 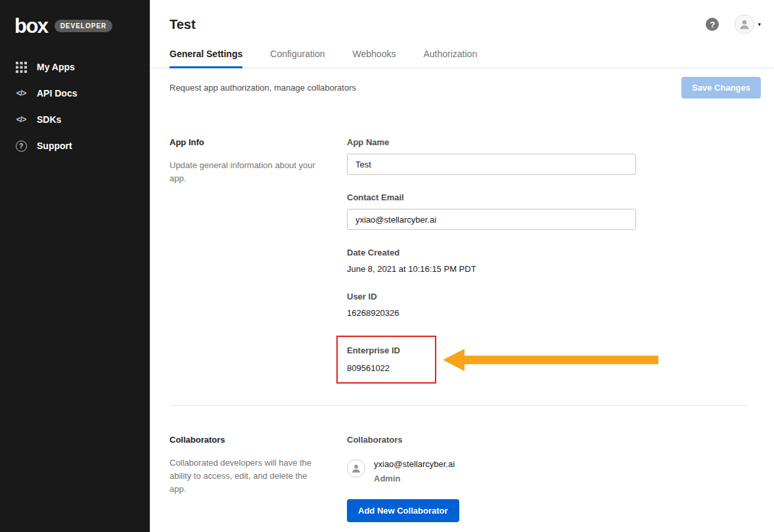 I want to click on sidebar-item-my-apps: My Apps, so click(x=75, y=67).